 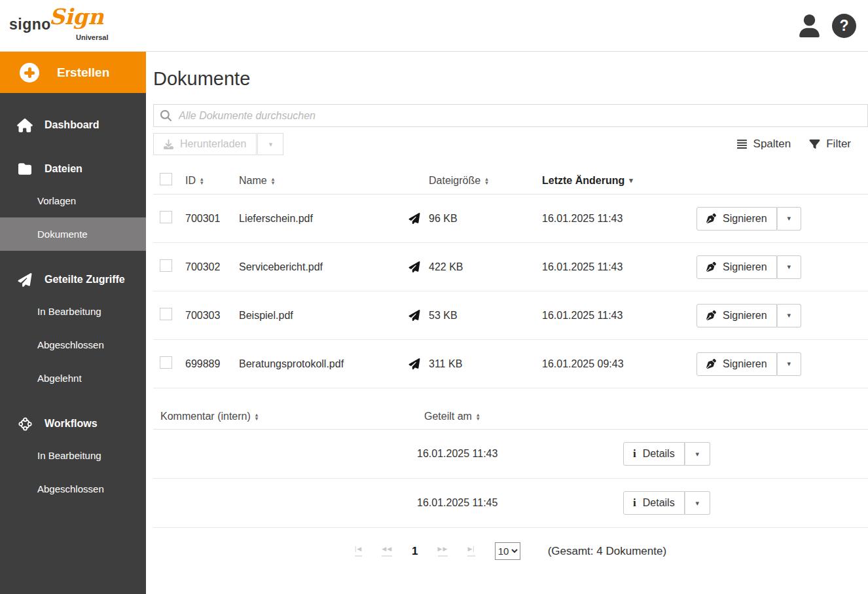 What do you see at coordinates (511, 417) in the screenshot?
I see `shared-table-header: Kommentar (intern) ▴▾ Geteilt am ▴▾` at bounding box center [511, 417].